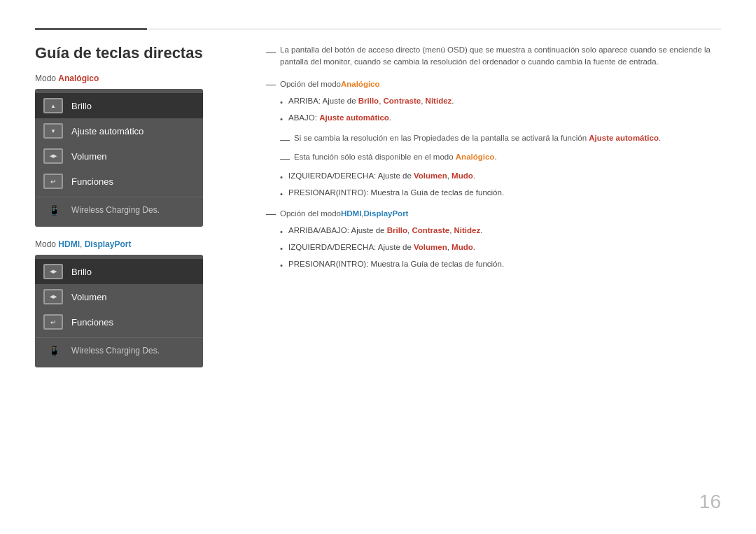  Describe the element at coordinates (271, 84) in the screenshot. I see `section1-dash: —` at that location.